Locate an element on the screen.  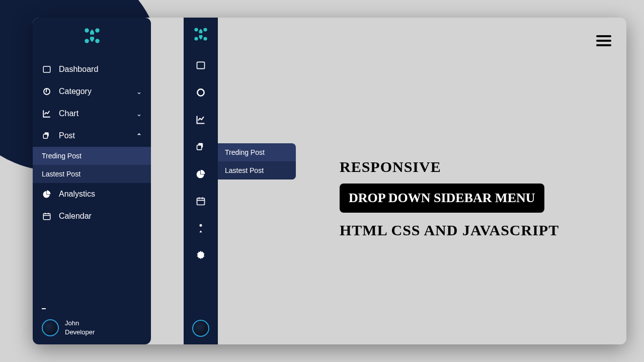
flyout-trending: Treding Post is located at coordinates (257, 152).